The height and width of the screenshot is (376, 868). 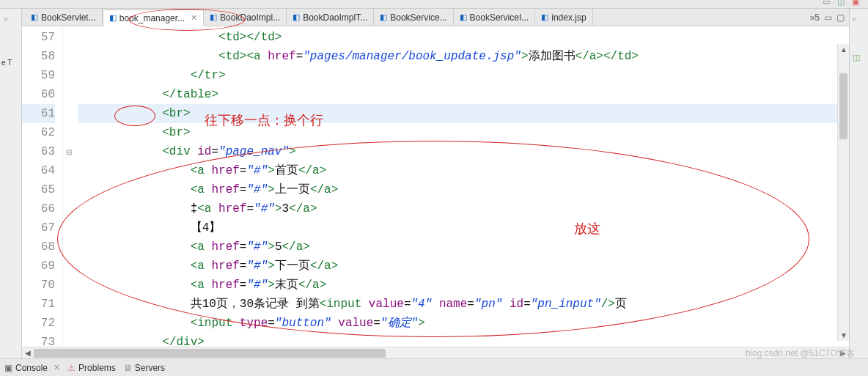 I want to click on code-line: </table>, so click(x=463, y=95).